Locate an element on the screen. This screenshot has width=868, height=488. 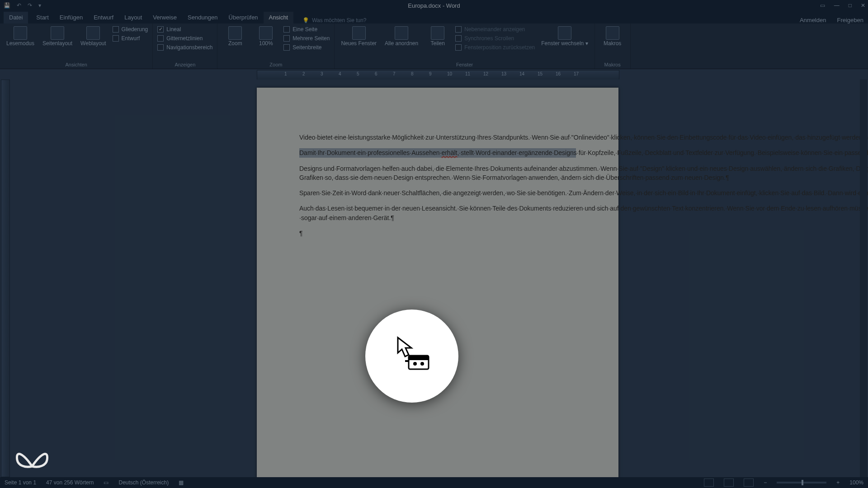
group-fenster: Neues Fenster Alle anordnen Teilen Neben… is located at coordinates (465, 46).